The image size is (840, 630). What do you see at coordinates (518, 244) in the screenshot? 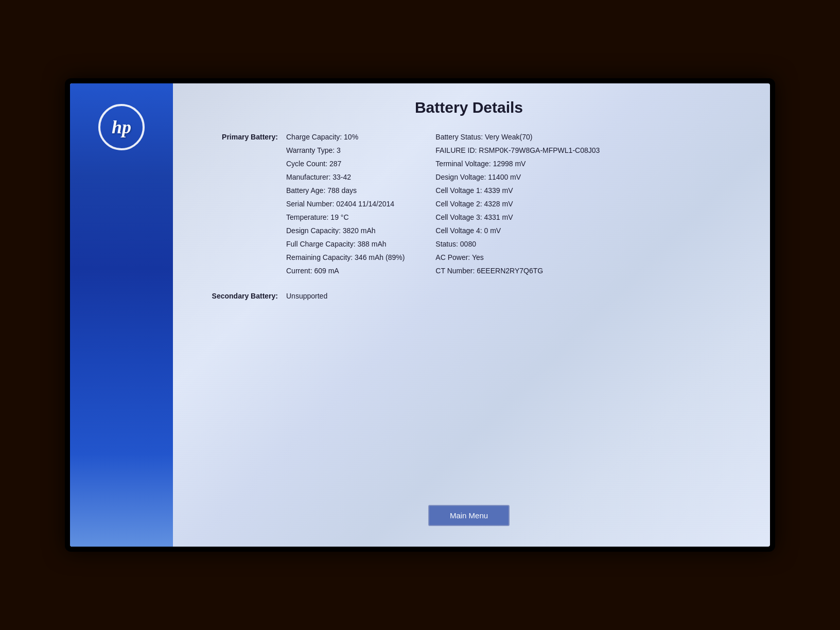
I see `detail-row: Status: 0080` at bounding box center [518, 244].